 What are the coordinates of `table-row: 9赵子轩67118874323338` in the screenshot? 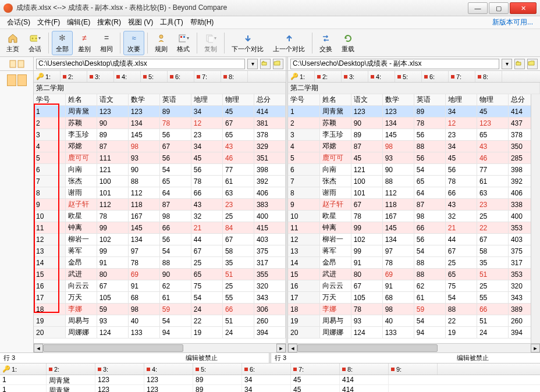 It's located at (414, 205).